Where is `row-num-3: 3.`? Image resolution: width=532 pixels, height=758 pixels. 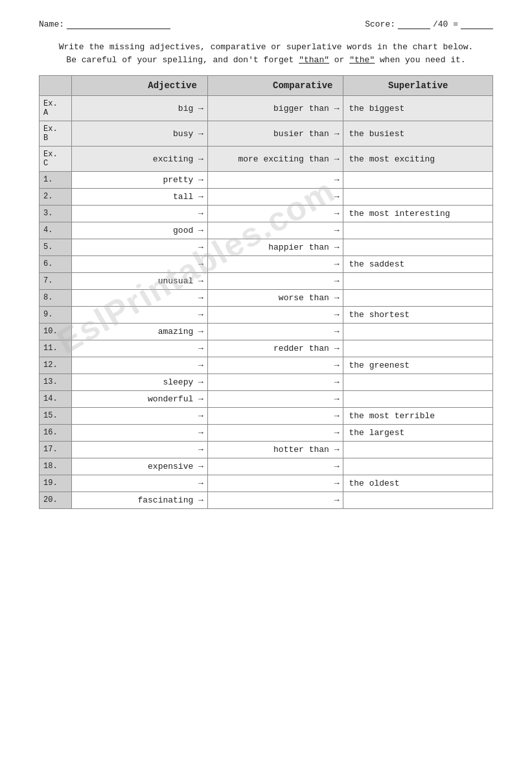 row-num-3: 3. is located at coordinates (56, 214).